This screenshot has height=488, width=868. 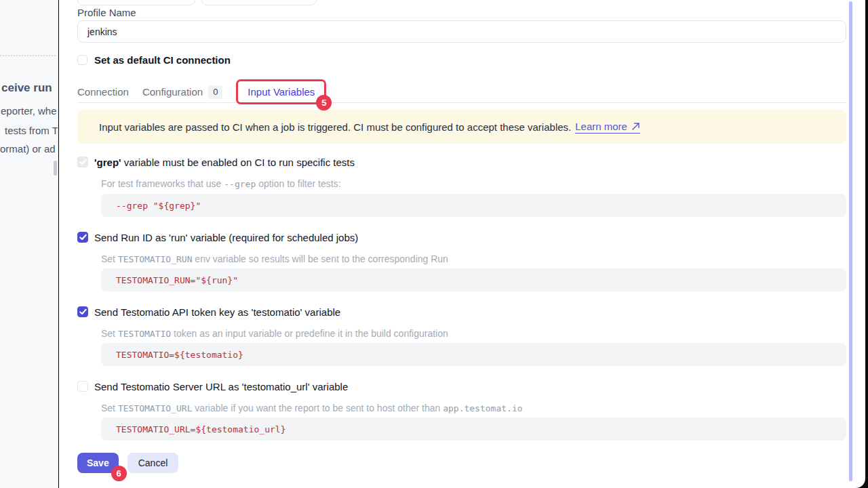 What do you see at coordinates (281, 92) in the screenshot?
I see `annotation-highlight-box: Input Variables 5` at bounding box center [281, 92].